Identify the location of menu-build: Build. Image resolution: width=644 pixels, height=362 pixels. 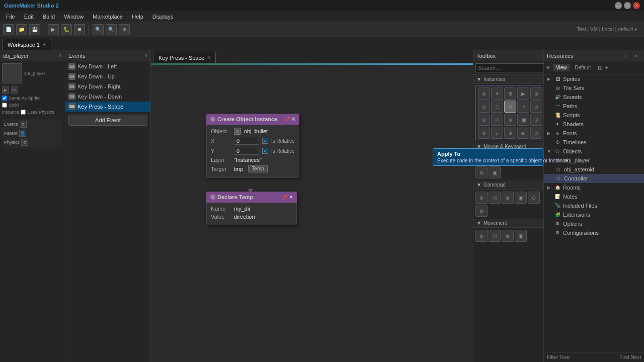
(49, 17).